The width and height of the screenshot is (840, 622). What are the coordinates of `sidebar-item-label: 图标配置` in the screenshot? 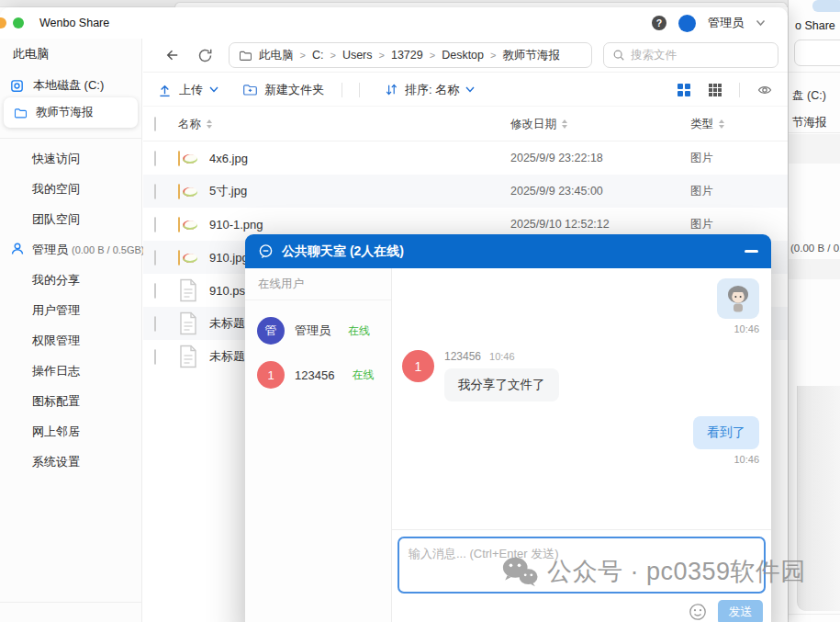 It's located at (56, 401).